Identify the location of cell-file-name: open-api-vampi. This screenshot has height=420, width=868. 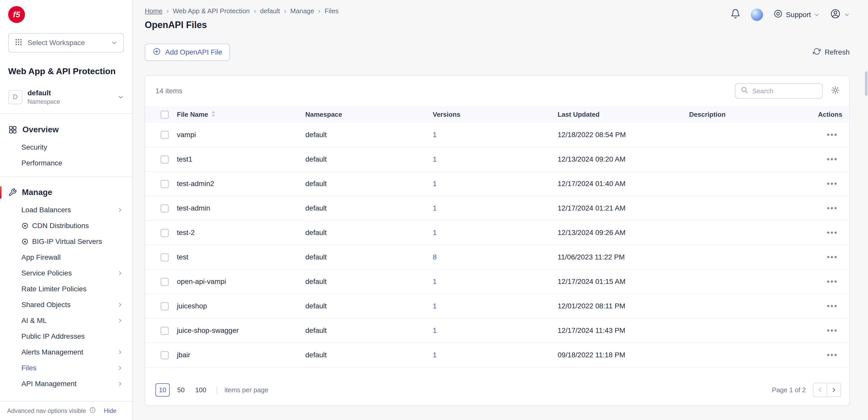
(241, 282).